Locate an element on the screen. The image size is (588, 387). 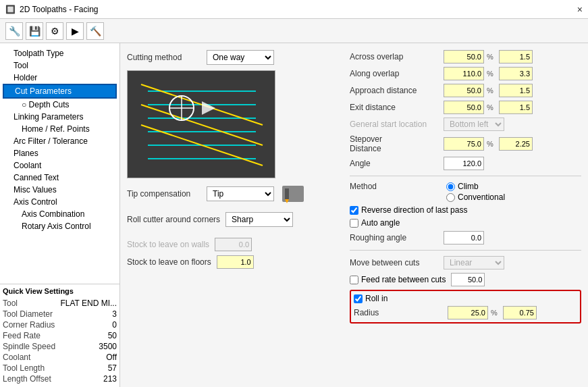
feed-rate-between-input: 50.0 is located at coordinates (468, 280).